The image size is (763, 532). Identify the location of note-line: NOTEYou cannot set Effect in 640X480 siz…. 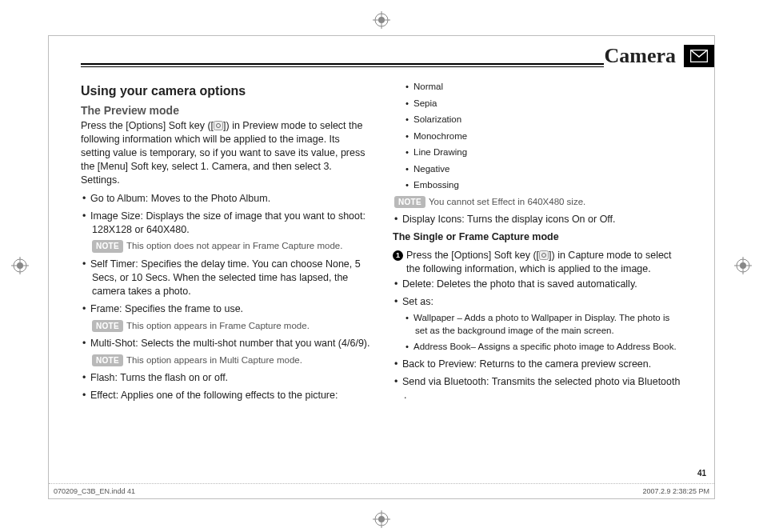
(538, 202).